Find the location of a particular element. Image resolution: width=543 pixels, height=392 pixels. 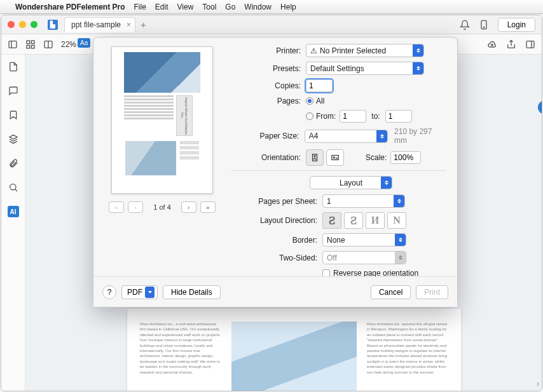

reading-view-icon is located at coordinates (48, 44).